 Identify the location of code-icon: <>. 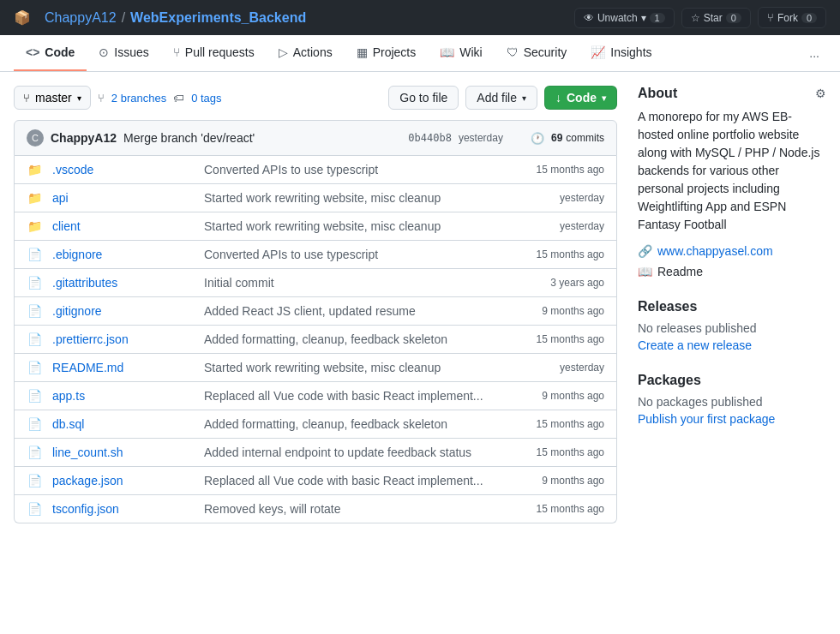
(33, 52).